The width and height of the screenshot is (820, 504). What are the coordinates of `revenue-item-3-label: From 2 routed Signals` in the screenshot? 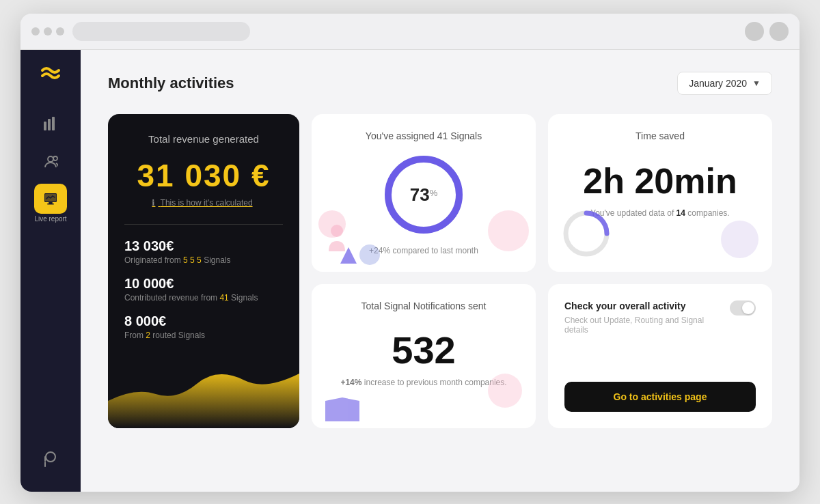 It's located at (204, 335).